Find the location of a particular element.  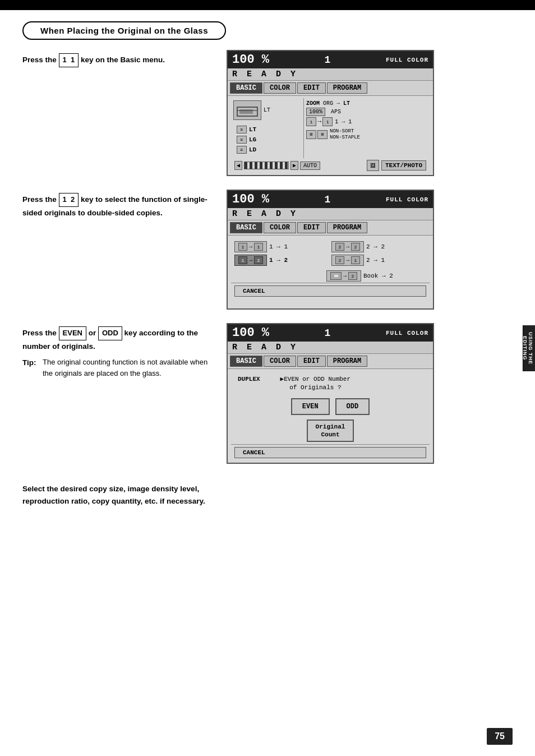

lcd3-tab-basic: BASIC is located at coordinates (246, 361).